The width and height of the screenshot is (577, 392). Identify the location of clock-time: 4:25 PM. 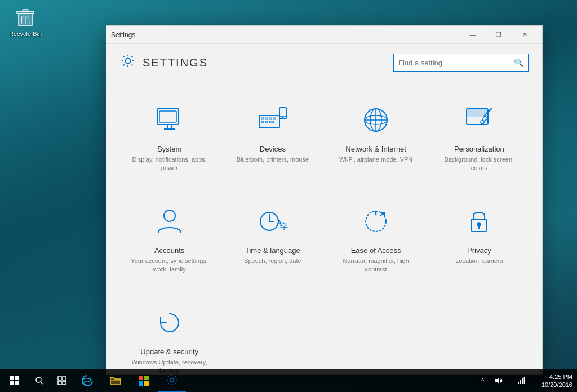
(557, 377).